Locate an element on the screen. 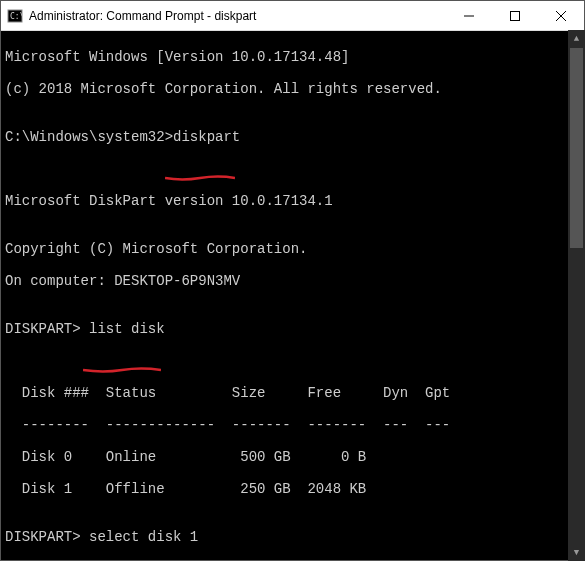 The image size is (585, 561). prompt-line: DISKPART> select disk 1 is located at coordinates (292, 544).